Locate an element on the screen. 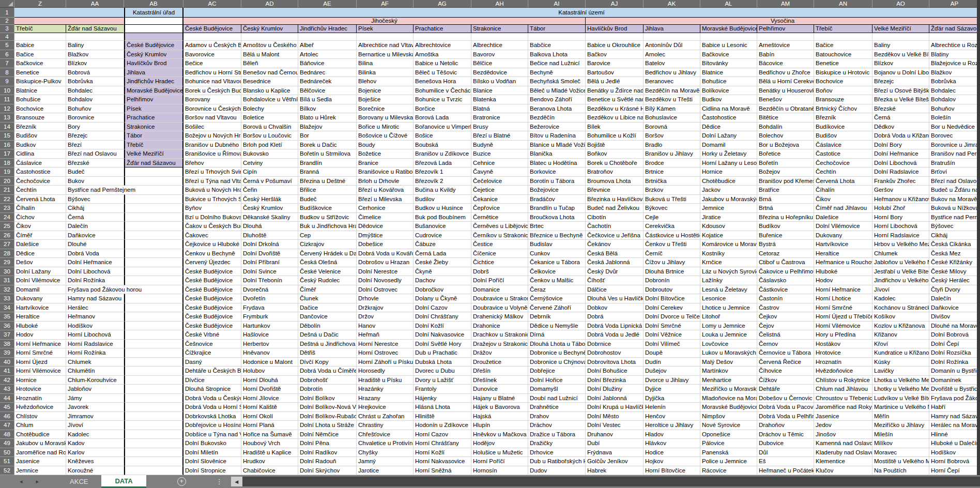  row-header-47: 47 is located at coordinates (7, 425).